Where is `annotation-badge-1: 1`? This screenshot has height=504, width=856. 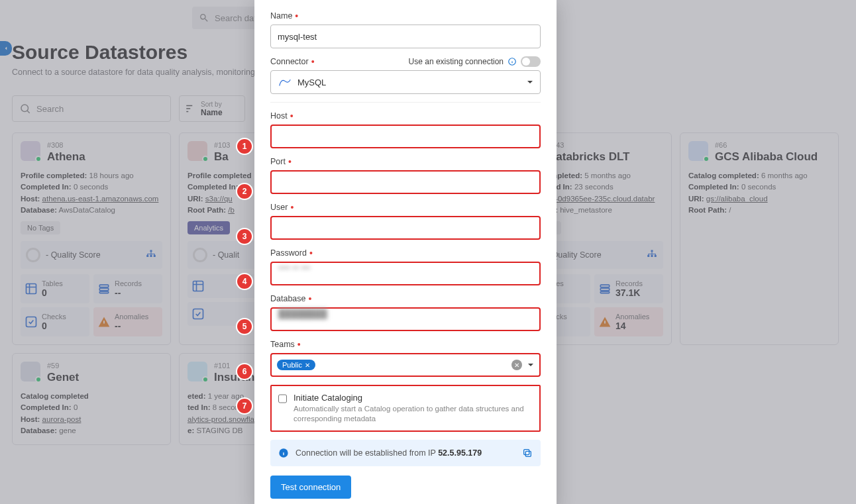 annotation-badge-1: 1 is located at coordinates (244, 146).